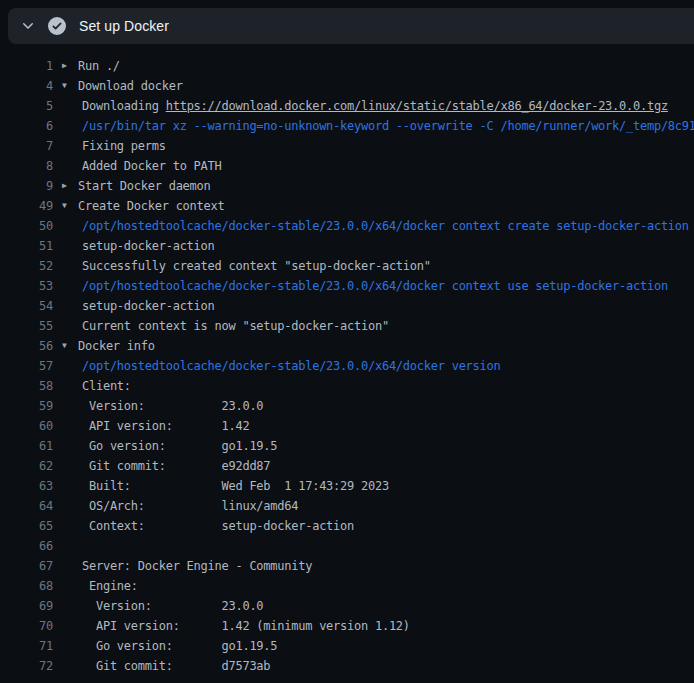 This screenshot has height=683, width=694. I want to click on log-text: API version: 1.42 (minimum version 1.12), so click(246, 626).